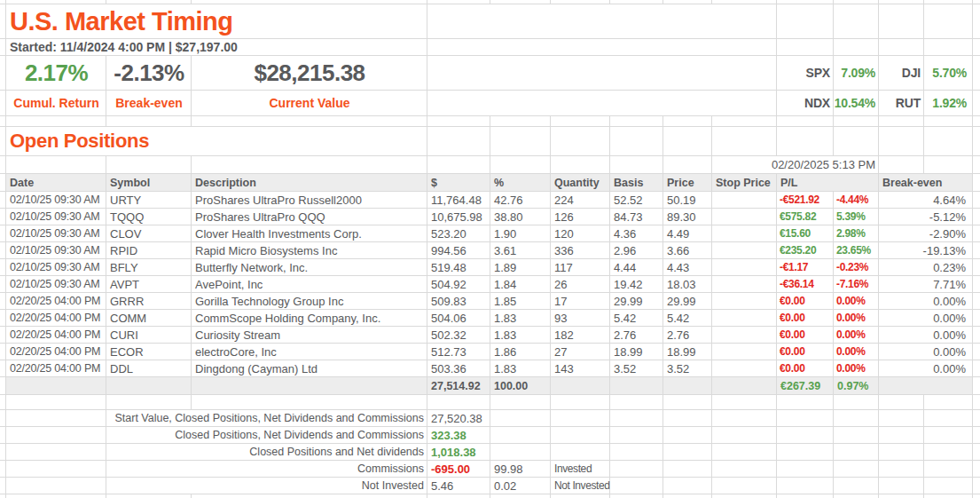 This screenshot has height=498, width=980. Describe the element at coordinates (521, 368) in the screenshot. I see `cell-percent: 1.83` at that location.